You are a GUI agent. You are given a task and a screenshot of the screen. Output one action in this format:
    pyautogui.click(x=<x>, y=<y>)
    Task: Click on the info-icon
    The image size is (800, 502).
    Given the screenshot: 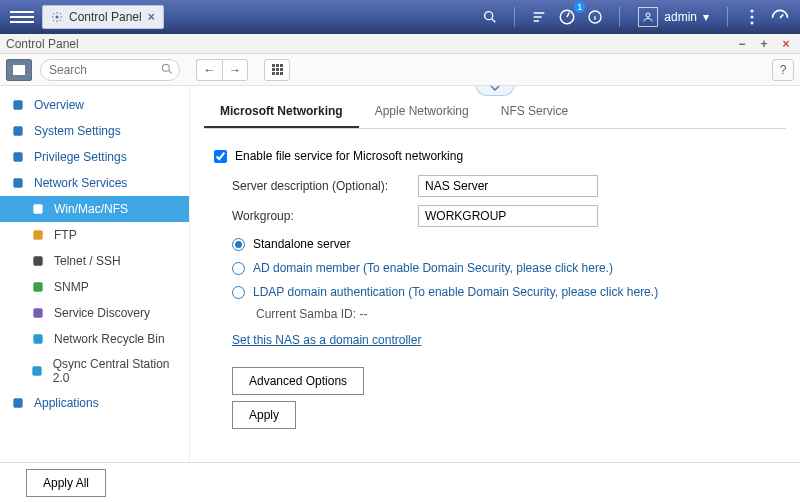 What is the action you would take?
    pyautogui.click(x=595, y=17)
    